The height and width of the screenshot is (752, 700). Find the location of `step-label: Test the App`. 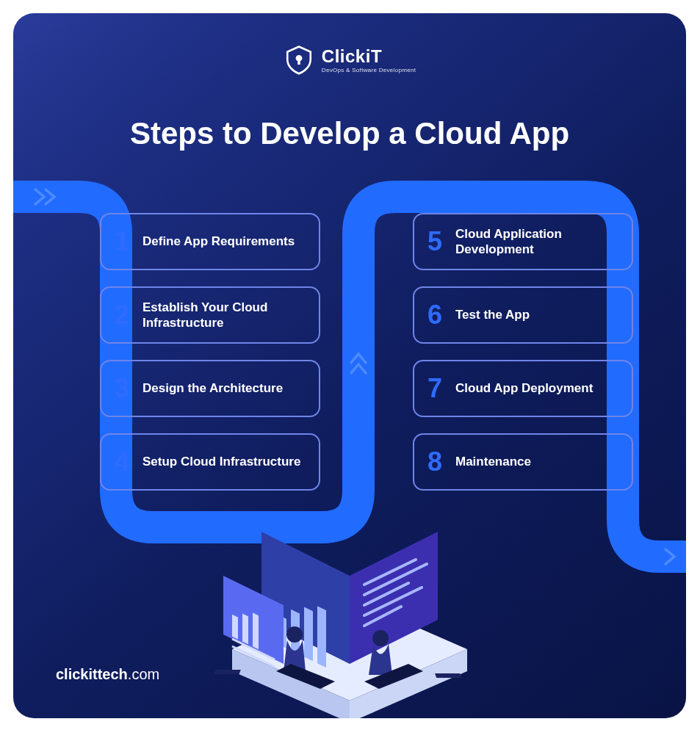

step-label: Test the App is located at coordinates (492, 314).